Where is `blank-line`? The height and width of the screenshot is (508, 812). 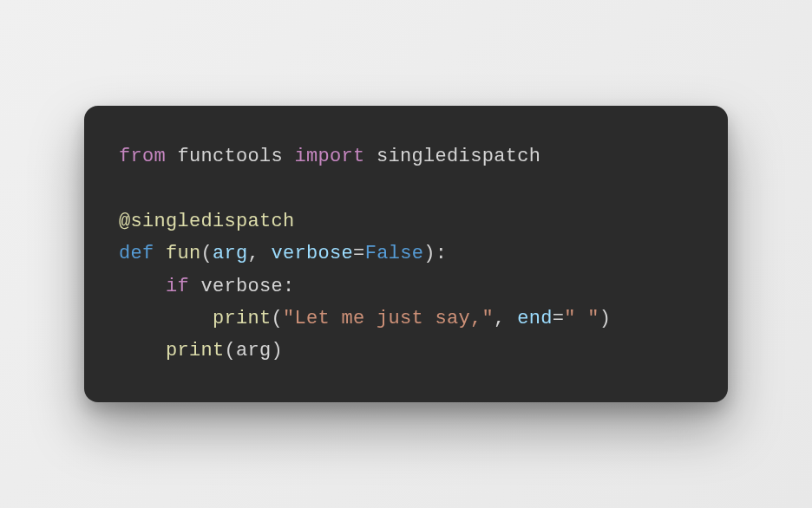 blank-line is located at coordinates (406, 189).